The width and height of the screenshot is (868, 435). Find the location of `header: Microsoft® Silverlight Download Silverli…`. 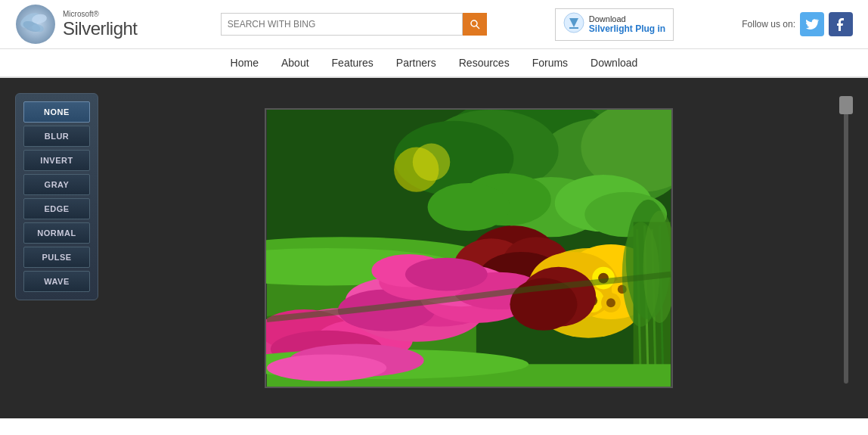

header: Microsoft® Silverlight Download Silverli… is located at coordinates (434, 24).